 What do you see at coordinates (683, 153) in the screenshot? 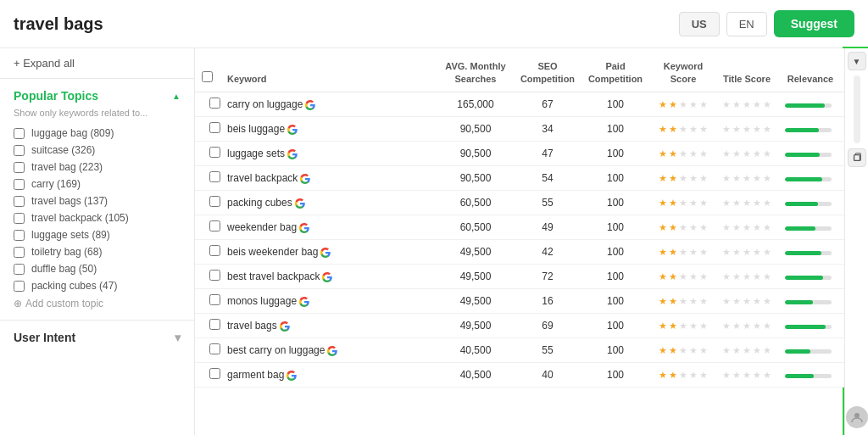
I see `kw-score-cell: ★★★★★` at bounding box center [683, 153].